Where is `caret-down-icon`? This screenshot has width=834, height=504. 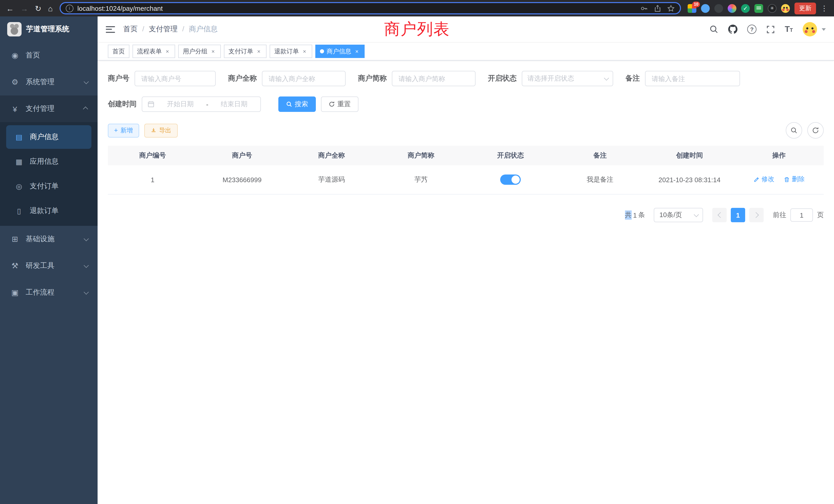
caret-down-icon is located at coordinates (824, 29).